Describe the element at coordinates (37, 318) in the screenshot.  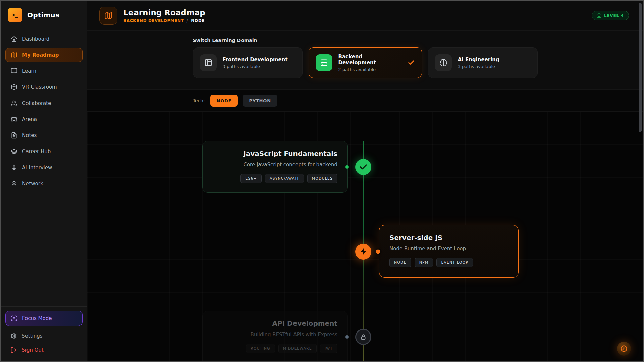
I see `focus-mode-label: Focus Mode` at that location.